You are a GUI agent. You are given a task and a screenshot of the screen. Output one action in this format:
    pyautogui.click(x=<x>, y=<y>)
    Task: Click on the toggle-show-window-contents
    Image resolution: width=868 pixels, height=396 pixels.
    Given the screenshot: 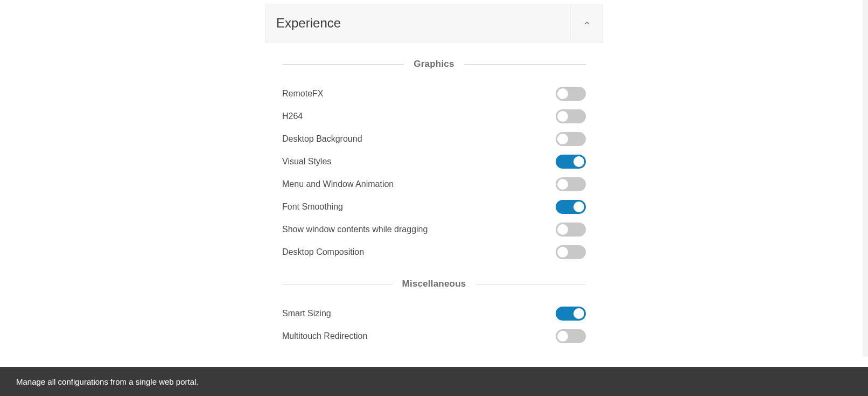 What is the action you would take?
    pyautogui.click(x=571, y=230)
    